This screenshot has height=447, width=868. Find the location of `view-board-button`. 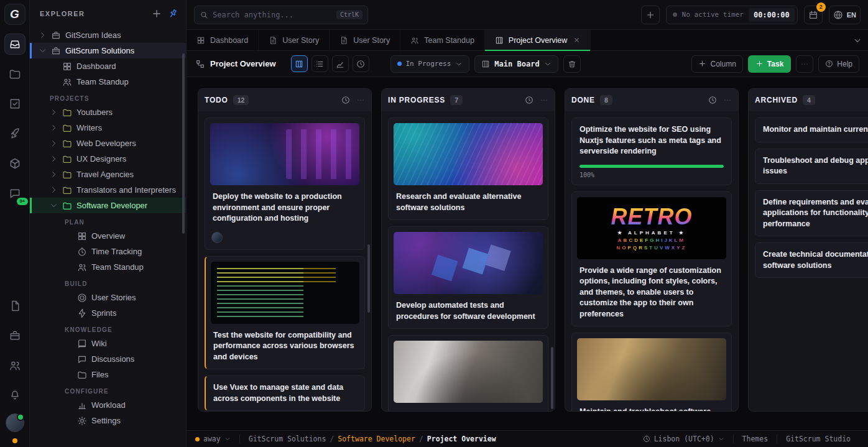

view-board-button is located at coordinates (300, 63).